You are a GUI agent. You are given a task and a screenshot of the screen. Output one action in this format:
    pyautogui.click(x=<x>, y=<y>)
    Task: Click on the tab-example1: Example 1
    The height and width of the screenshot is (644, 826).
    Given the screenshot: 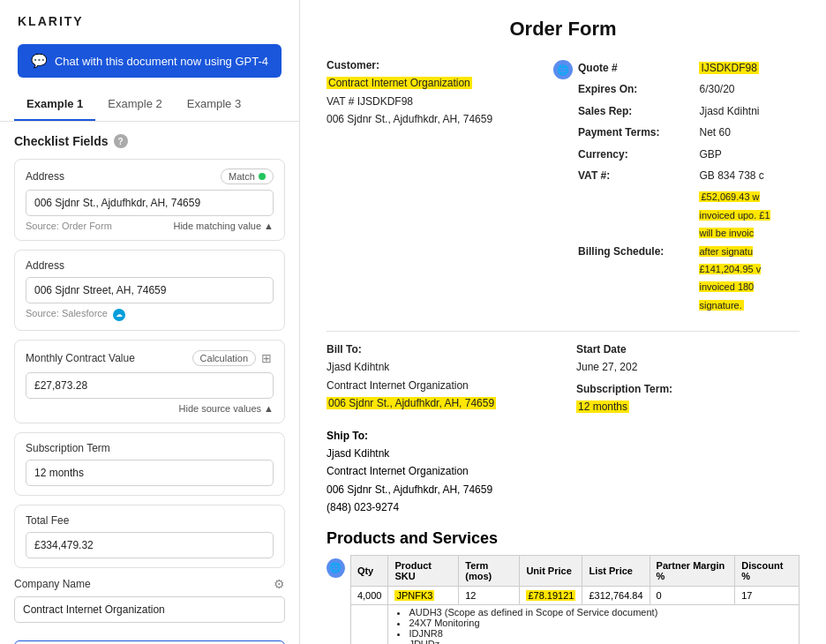 What is the action you would take?
    pyautogui.click(x=55, y=104)
    